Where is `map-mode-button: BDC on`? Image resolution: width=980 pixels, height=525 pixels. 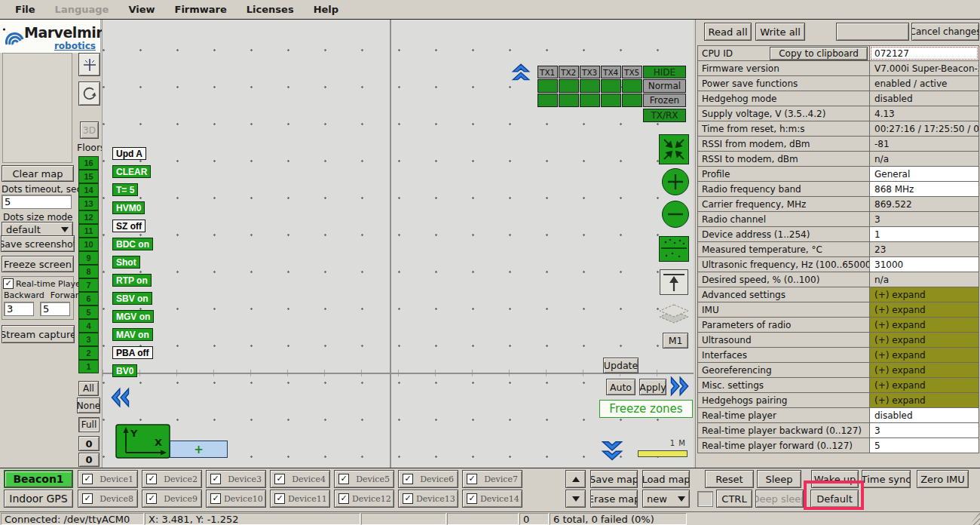 map-mode-button: BDC on is located at coordinates (133, 244).